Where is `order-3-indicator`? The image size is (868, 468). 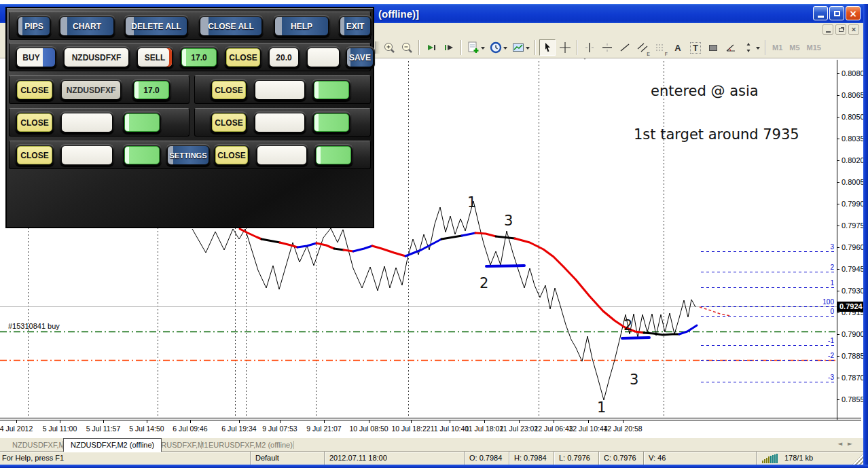 order-3-indicator is located at coordinates (142, 155).